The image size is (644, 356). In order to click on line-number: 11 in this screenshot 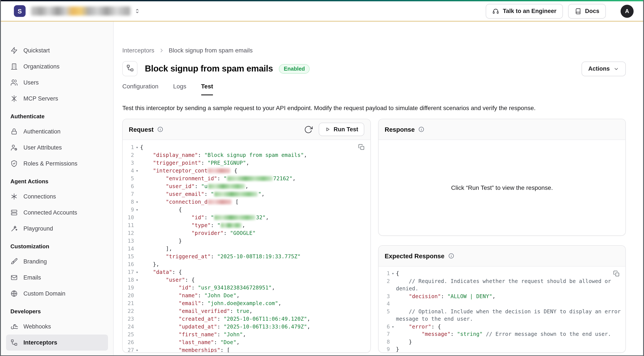, I will do `click(129, 225)`.